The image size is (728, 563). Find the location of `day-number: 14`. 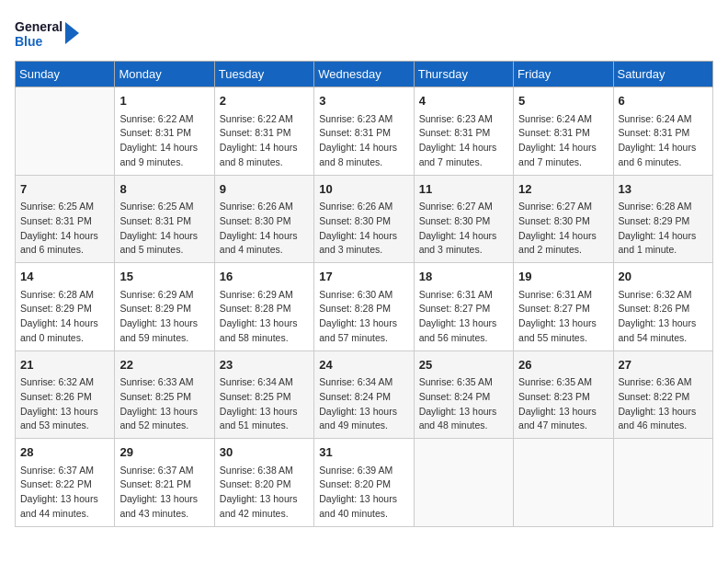

day-number: 14 is located at coordinates (64, 277).